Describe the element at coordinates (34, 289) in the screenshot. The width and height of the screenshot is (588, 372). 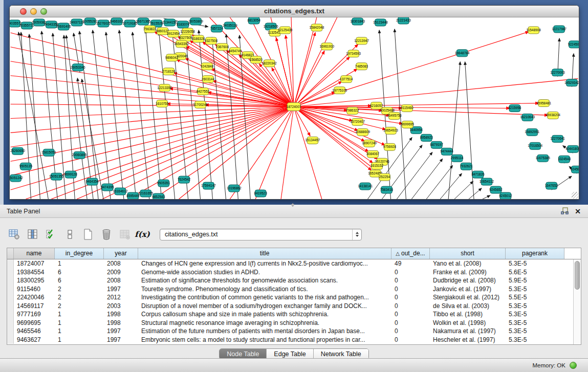
I see `table-cell: 9115460` at that location.